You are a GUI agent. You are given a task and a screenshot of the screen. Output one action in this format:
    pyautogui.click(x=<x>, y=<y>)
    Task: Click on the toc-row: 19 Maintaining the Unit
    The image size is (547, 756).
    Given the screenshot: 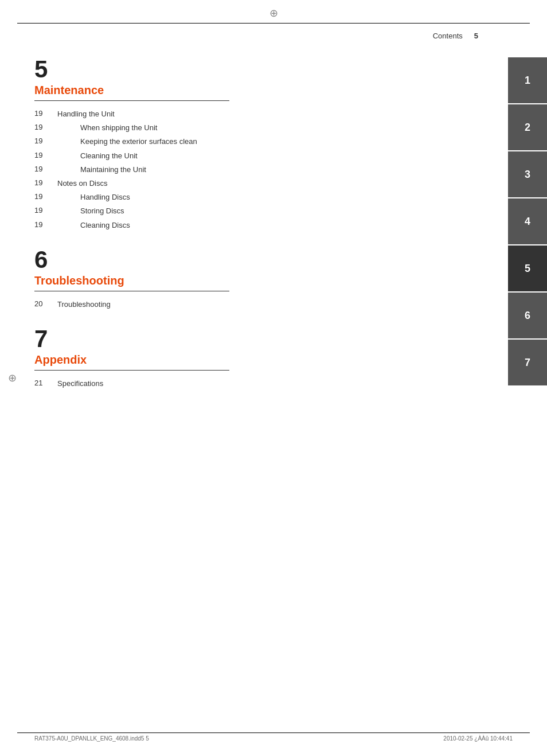 What is the action you would take?
    pyautogui.click(x=258, y=170)
    